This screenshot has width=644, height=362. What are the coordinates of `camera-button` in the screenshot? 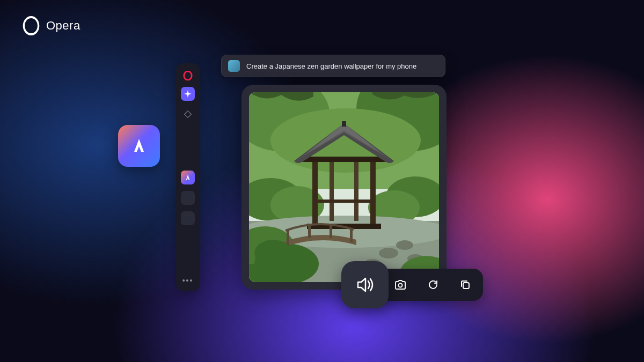 It's located at (400, 285).